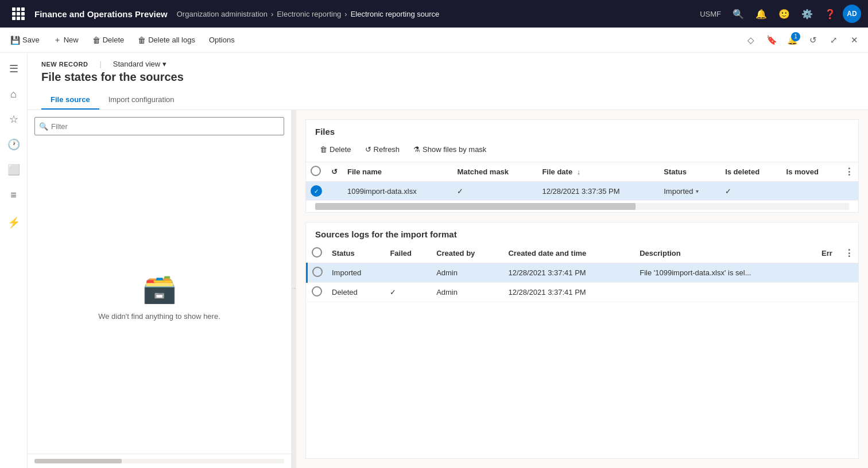 This screenshot has height=468, width=868. What do you see at coordinates (569, 253) in the screenshot?
I see `log-col-created-date: Created date and time` at bounding box center [569, 253].